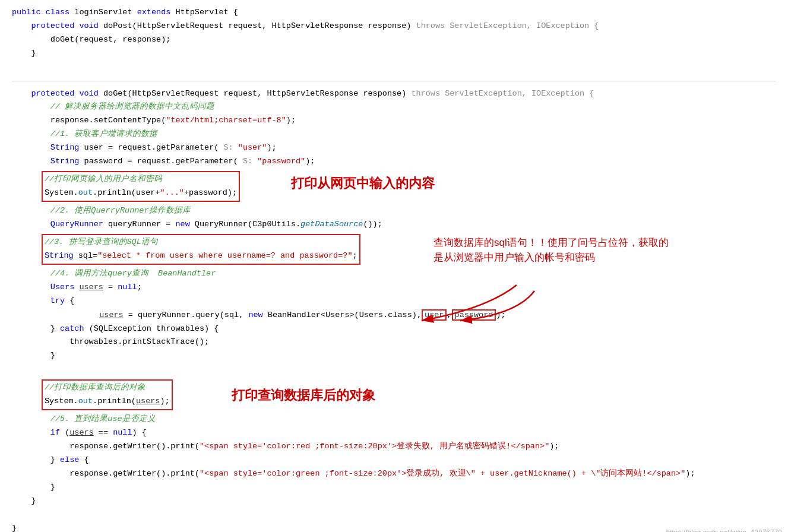  What do you see at coordinates (394, 211) in the screenshot?
I see `code-line: //2. 使用QuerryRunner操作数据库` at bounding box center [394, 211].